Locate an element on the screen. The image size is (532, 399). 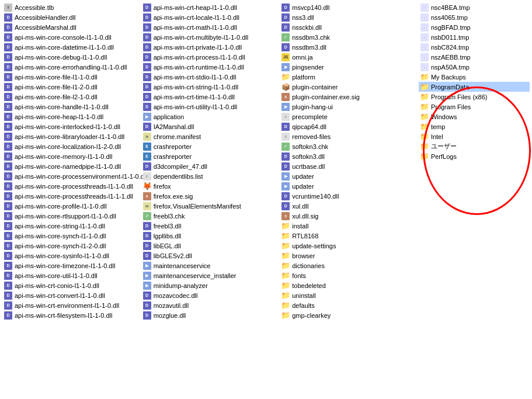
list-item: 📁dictionaries is located at coordinates (349, 265).